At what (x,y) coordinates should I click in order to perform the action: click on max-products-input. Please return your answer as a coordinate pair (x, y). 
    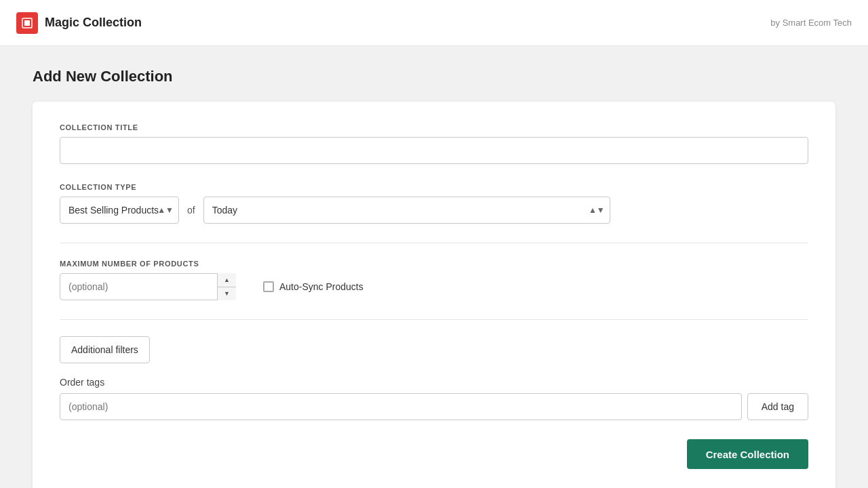
    Looking at the image, I should click on (148, 287).